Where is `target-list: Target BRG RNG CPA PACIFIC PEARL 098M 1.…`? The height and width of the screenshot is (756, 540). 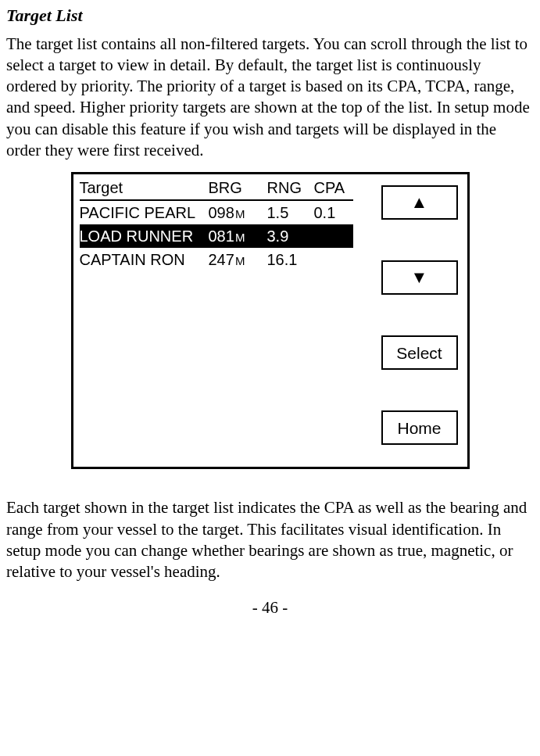
target-list: Target BRG RNG CPA PACIFIC PEARL 098M 1.… is located at coordinates (216, 223).